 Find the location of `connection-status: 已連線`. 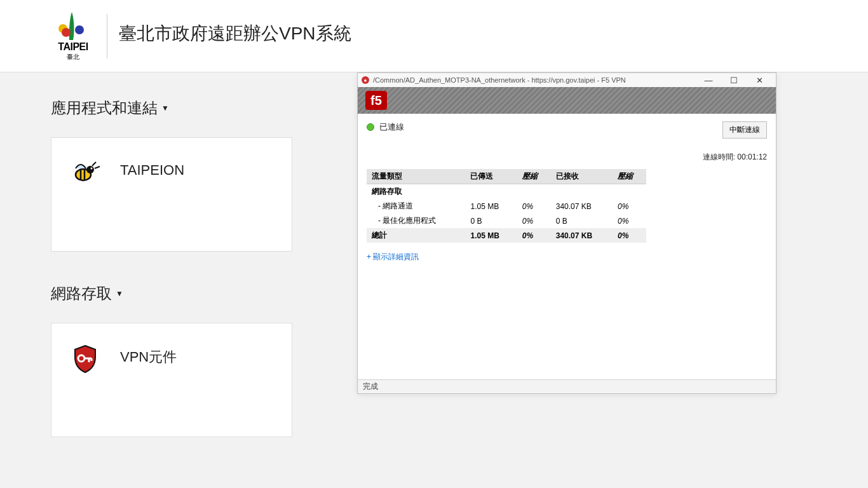

connection-status: 已連線 is located at coordinates (567, 127).